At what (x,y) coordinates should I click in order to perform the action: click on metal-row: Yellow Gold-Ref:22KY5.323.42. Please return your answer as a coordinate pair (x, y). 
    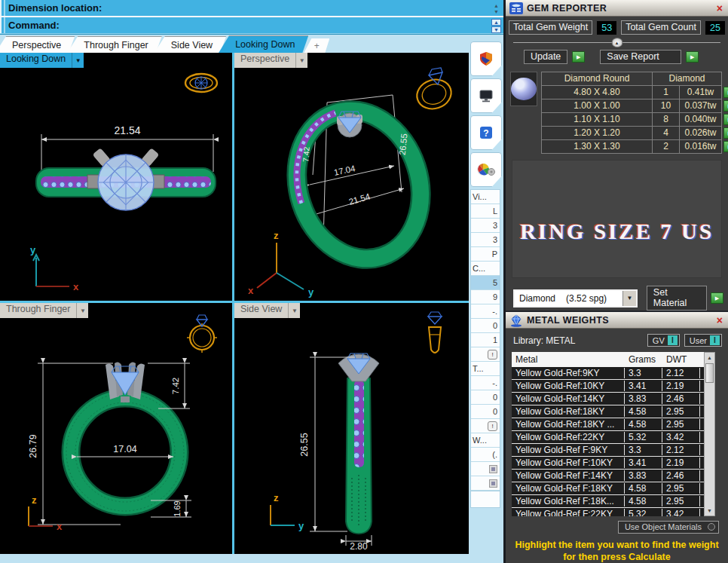
    Looking at the image, I should click on (607, 437).